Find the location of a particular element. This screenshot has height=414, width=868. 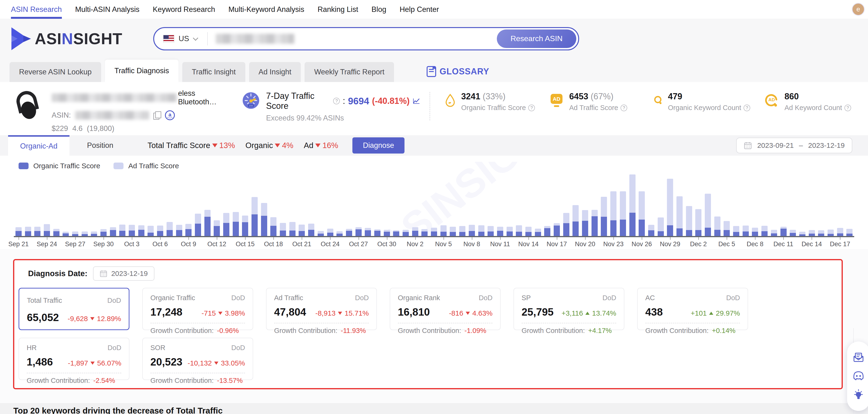

trend-chart-icon is located at coordinates (416, 101).